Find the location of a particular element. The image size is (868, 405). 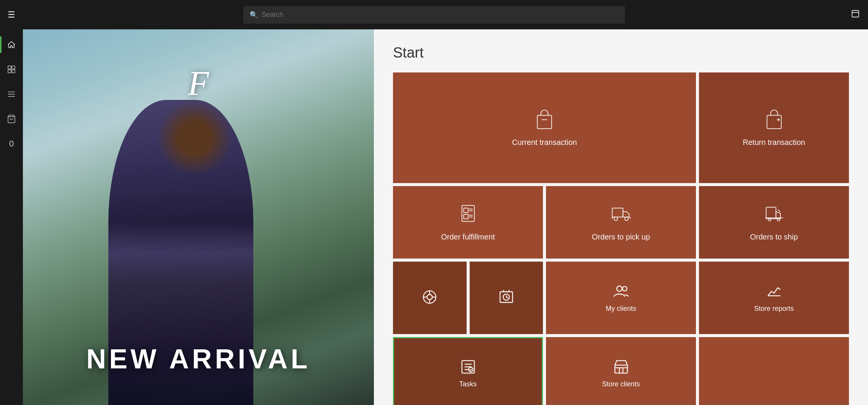

hero-text: NEW ARRIVAL is located at coordinates (198, 359).